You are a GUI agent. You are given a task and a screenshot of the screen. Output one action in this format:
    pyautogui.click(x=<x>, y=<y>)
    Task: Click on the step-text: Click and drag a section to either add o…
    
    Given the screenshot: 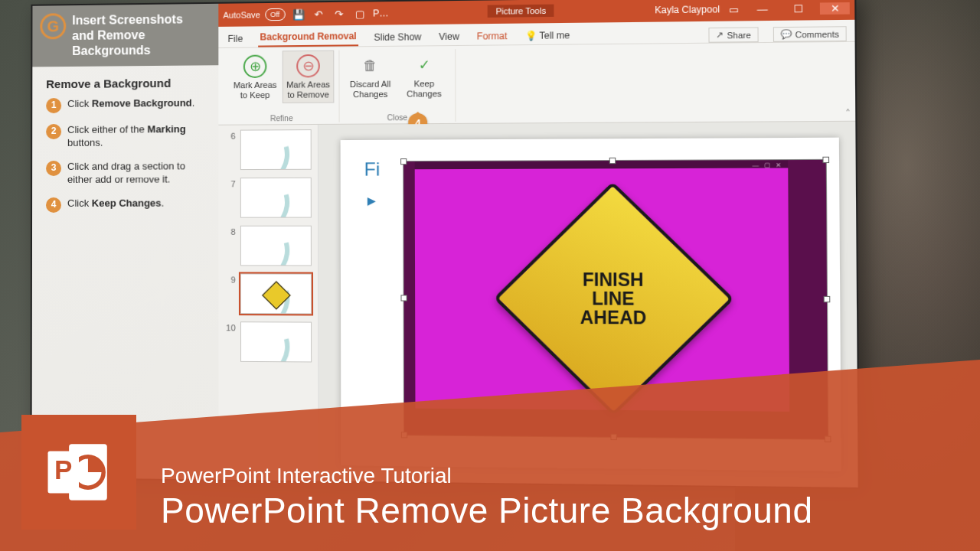 What is the action you would take?
    pyautogui.click(x=136, y=173)
    